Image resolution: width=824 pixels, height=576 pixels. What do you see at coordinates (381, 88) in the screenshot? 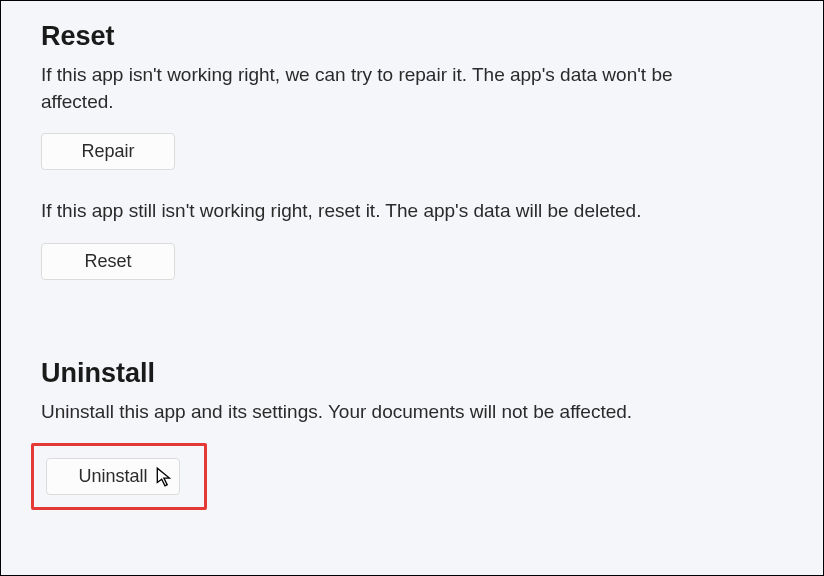
I see `repair-description: If this app isn't working right, we can …` at bounding box center [381, 88].